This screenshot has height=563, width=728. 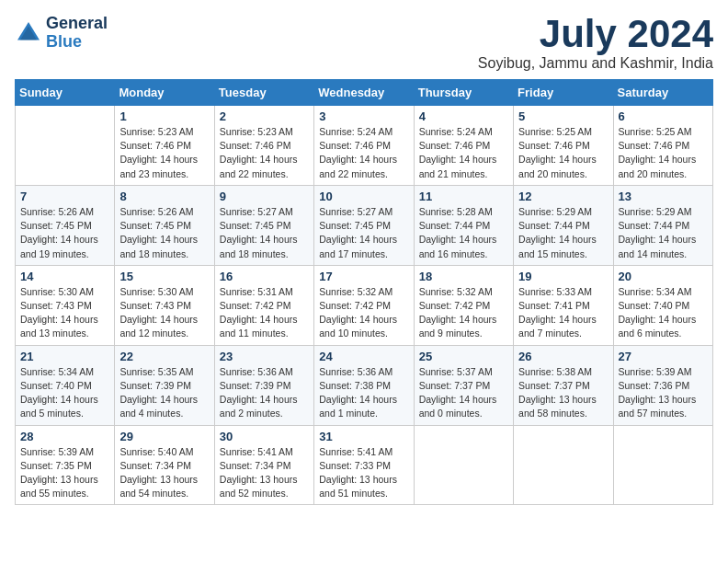 What do you see at coordinates (265, 394) in the screenshot?
I see `day-info: Sunrise: 5:36 AM Sunset: 7:39 PM Dayligh…` at bounding box center [265, 394].